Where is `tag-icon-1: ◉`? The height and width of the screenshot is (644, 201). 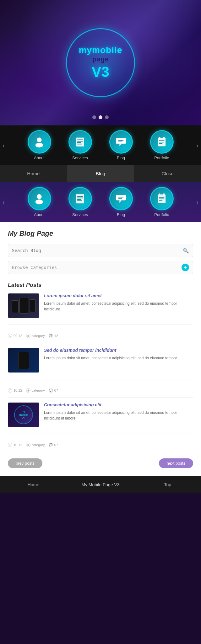 tag-icon-1: ◉ is located at coordinates (28, 336).